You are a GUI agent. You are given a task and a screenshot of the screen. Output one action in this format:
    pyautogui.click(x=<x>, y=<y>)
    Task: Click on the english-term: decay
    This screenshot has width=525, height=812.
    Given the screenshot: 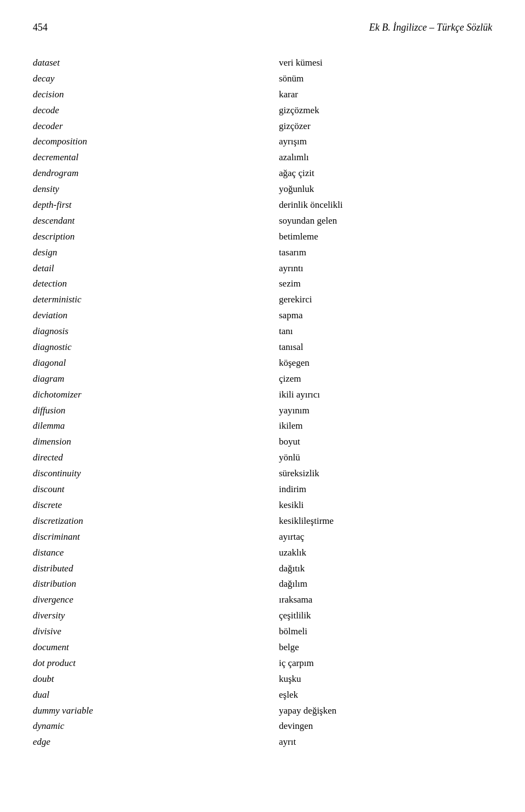 What is the action you would take?
    pyautogui.click(x=139, y=79)
    